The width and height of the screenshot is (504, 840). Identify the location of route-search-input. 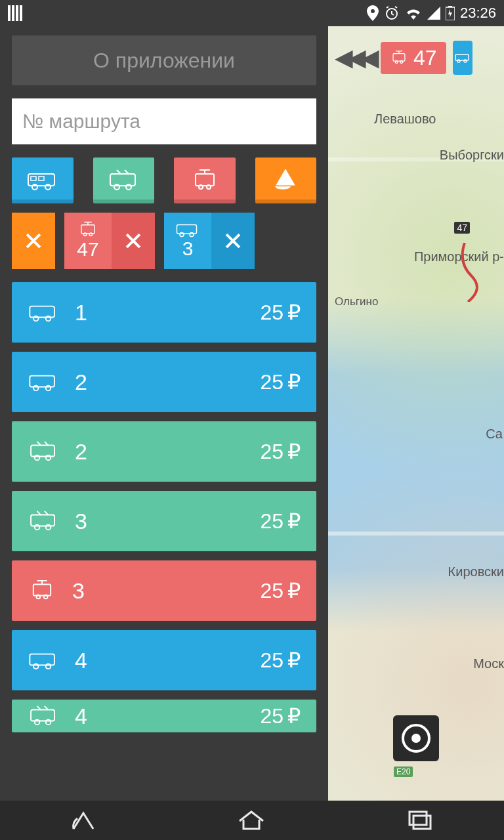
(164, 121).